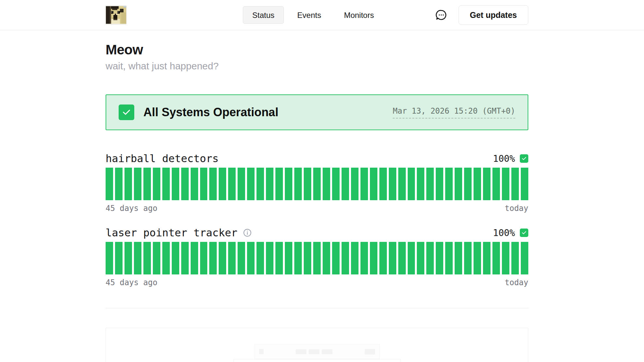  What do you see at coordinates (359, 15) in the screenshot?
I see `tab-monitors: Monitors` at bounding box center [359, 15].